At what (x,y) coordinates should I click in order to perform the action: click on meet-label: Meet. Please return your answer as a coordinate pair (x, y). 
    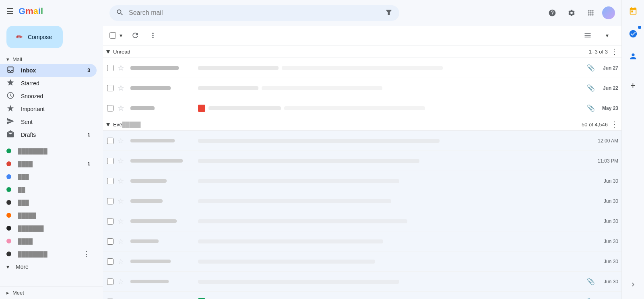
    Looking at the image, I should click on (19, 293).